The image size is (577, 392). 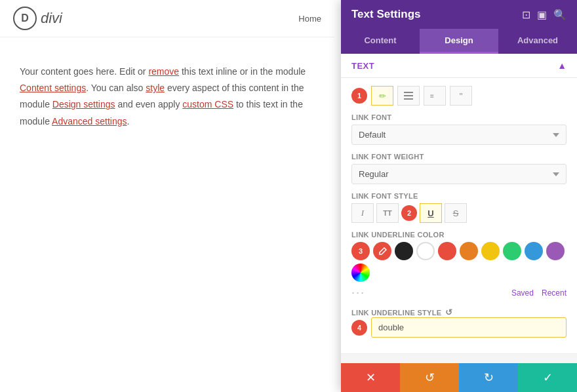 What do you see at coordinates (404, 251) in the screenshot?
I see `color-swatch-black` at bounding box center [404, 251].